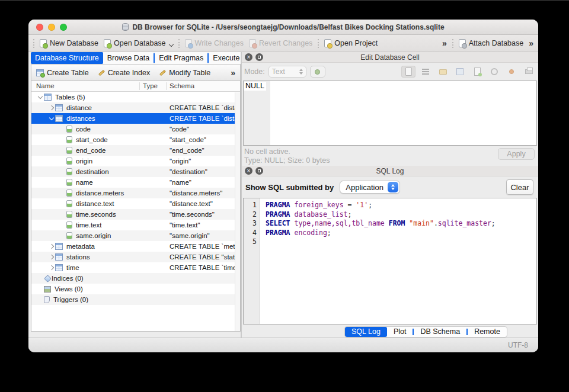 This screenshot has width=569, height=392. Describe the element at coordinates (309, 233) in the screenshot. I see `sql-token: encoding` at that location.